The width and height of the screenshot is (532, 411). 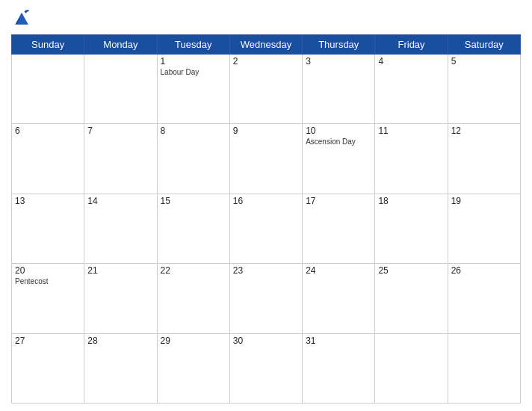 I want to click on holiday-label: Pentecost, so click(x=48, y=281).